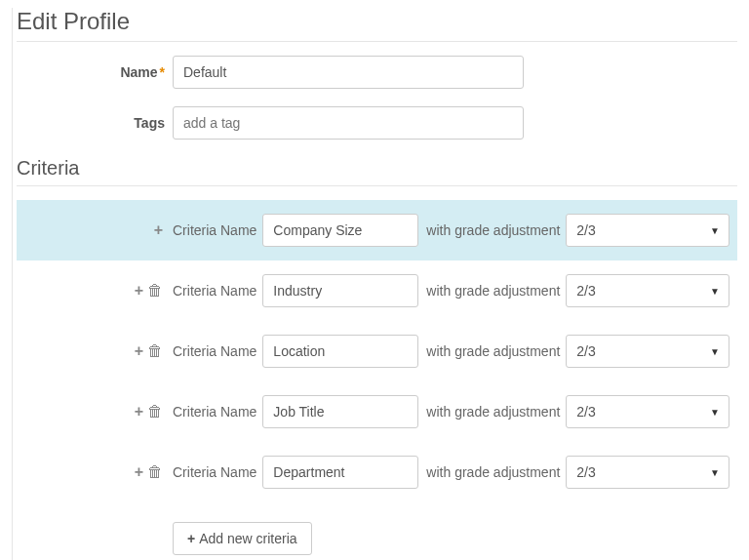  Describe the element at coordinates (242, 539) in the screenshot. I see `add-criteria-button: +Add new criteria` at that location.